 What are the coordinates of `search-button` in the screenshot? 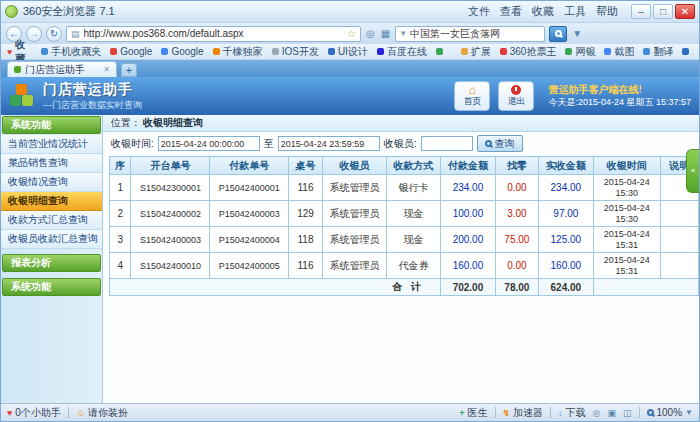 It's located at (558, 34).